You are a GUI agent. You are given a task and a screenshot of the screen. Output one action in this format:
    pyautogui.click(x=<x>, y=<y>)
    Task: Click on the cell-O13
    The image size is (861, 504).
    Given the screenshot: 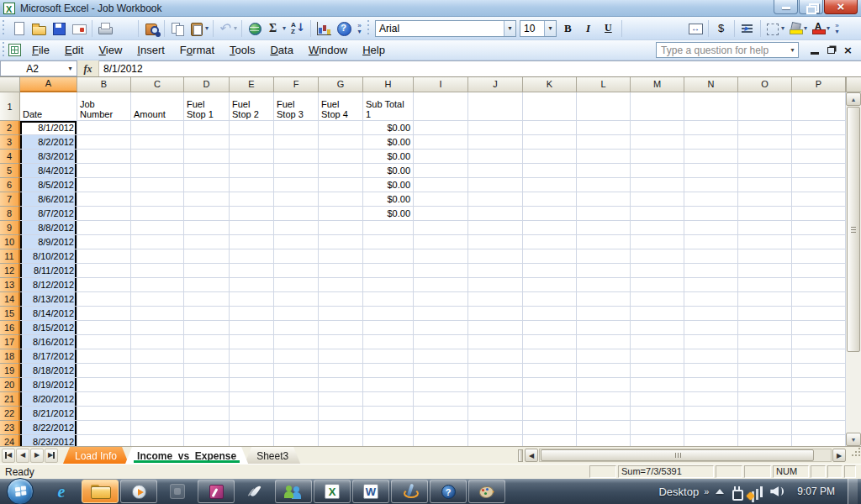 What is the action you would take?
    pyautogui.click(x=765, y=286)
    